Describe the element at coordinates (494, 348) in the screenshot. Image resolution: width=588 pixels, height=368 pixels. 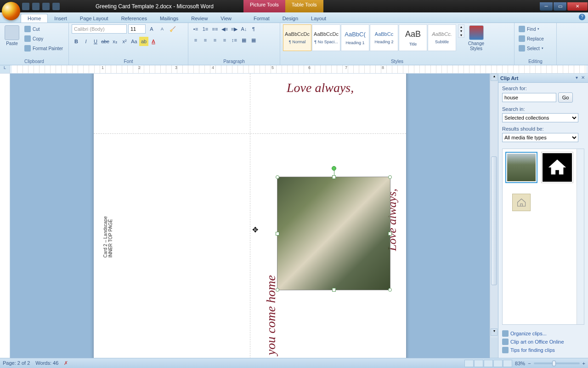
I see `browse-buttons` at that location.